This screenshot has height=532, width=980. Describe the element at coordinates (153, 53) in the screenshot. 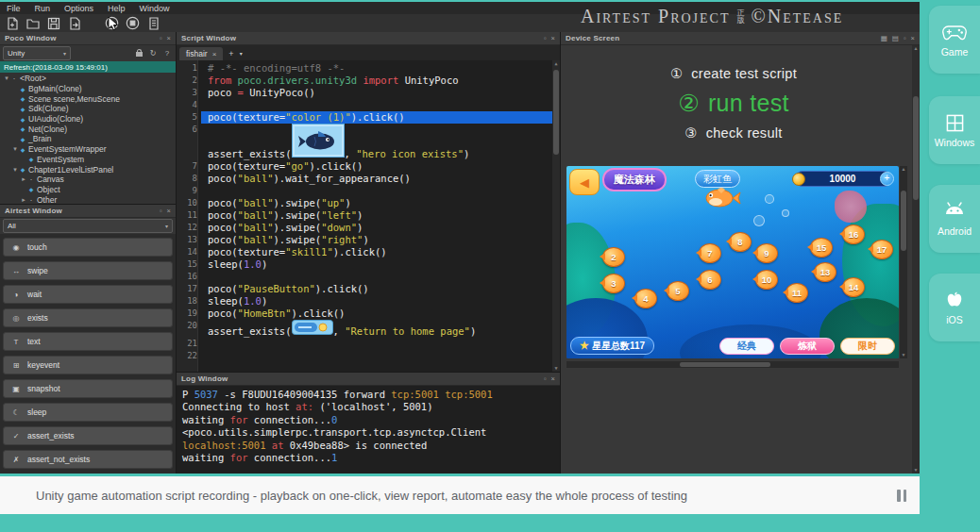

I see `refresh-icon: ↻` at that location.